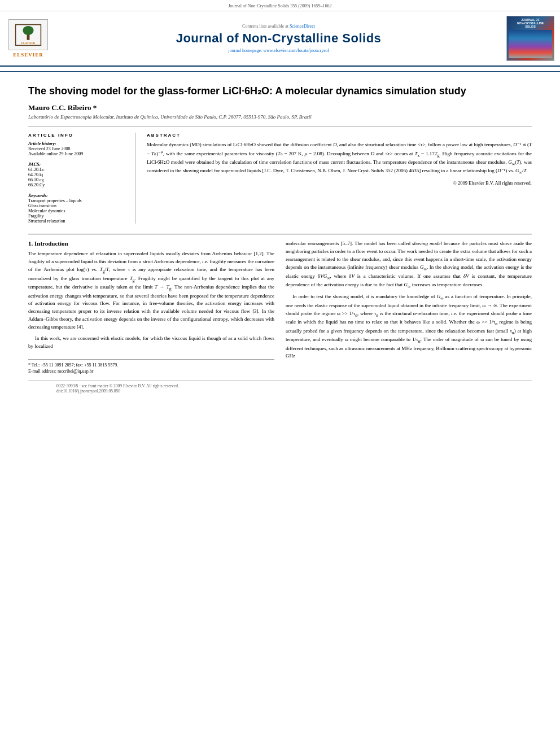 This screenshot has width=560, height=747. What do you see at coordinates (279, 38) in the screenshot?
I see `journal-title-center: Contents lists available at ScienceDirec…` at bounding box center [279, 38].